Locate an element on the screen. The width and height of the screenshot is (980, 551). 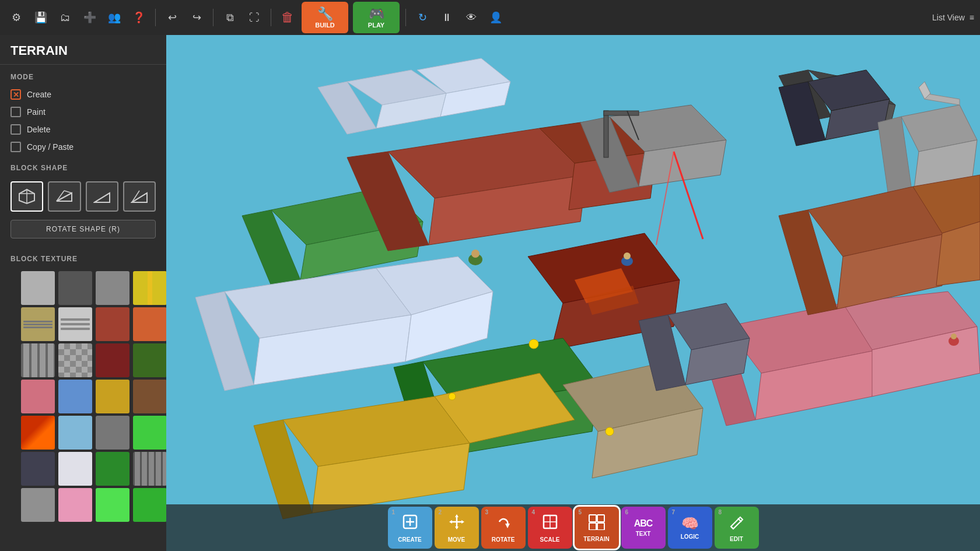
list-view-label: List View ≡ is located at coordinates (953, 17).